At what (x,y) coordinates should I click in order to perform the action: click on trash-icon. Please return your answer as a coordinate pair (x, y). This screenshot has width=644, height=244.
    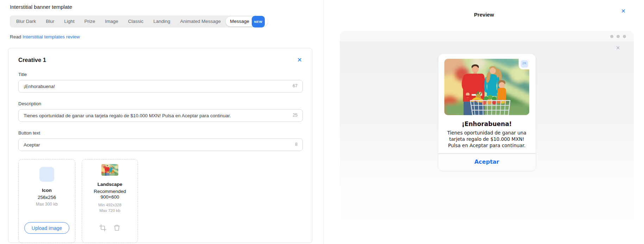
    Looking at the image, I should click on (117, 228).